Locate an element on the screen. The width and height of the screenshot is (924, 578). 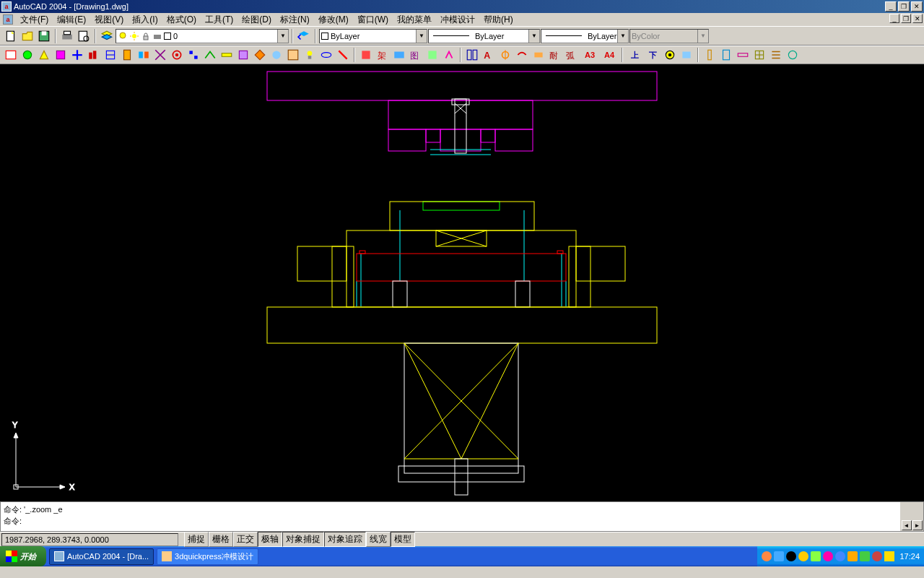
menu-dimension: 标注(N) is located at coordinates (295, 20).